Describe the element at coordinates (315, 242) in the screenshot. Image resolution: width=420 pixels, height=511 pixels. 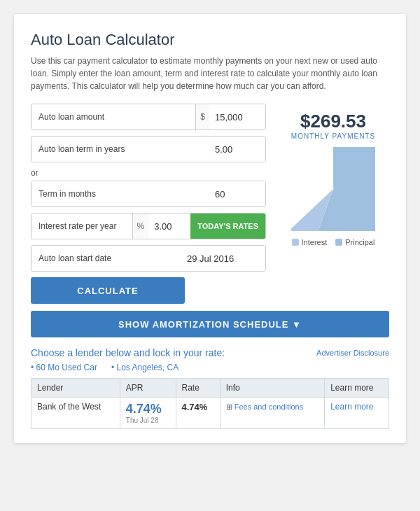
I see `interest-label: Interest` at that location.